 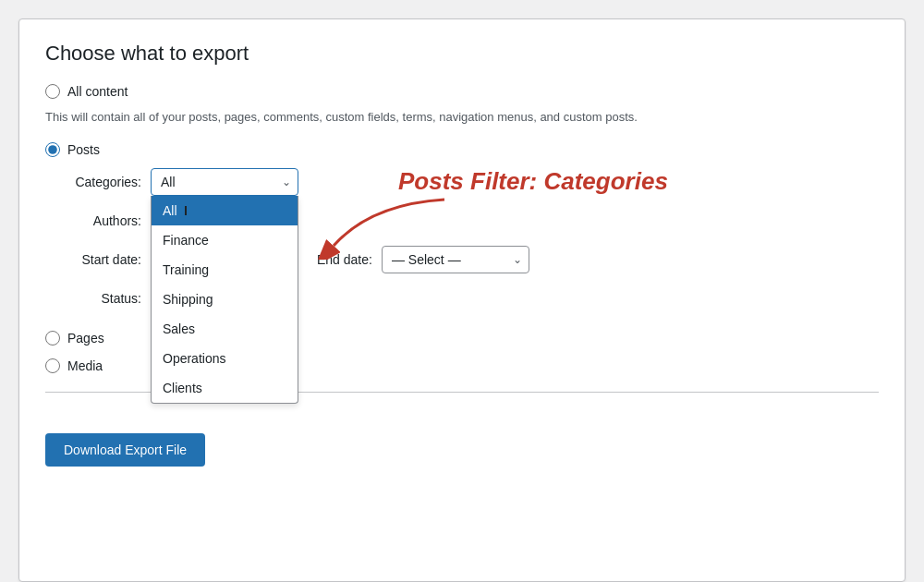 What do you see at coordinates (462, 118) in the screenshot?
I see `description-text: This will contain all of your posts, pag…` at bounding box center [462, 118].